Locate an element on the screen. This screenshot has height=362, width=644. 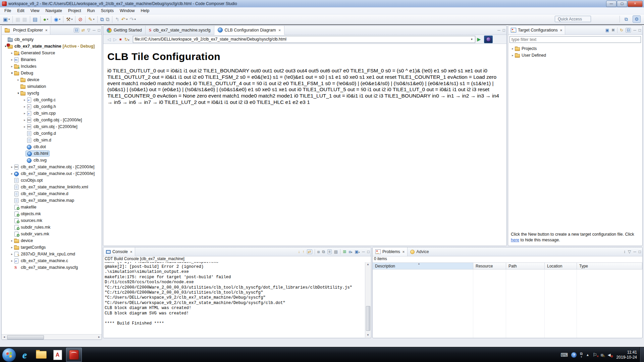
taskbar-code-composer-studio is located at coordinates (74, 355).